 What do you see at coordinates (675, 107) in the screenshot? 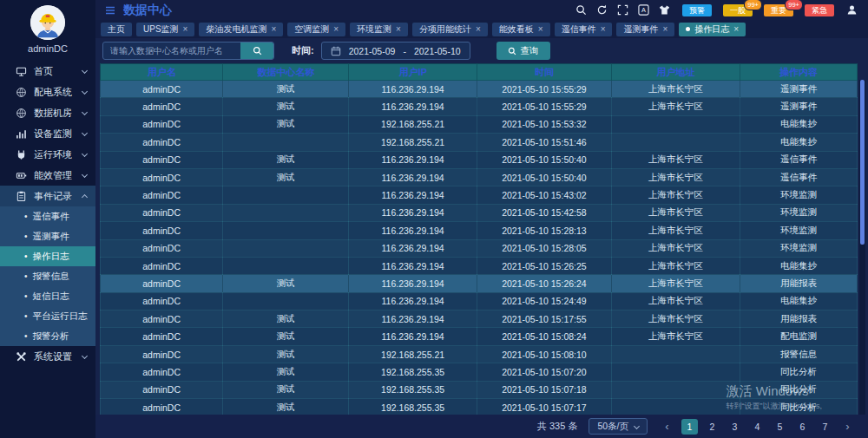
I see `table-cell: 上海市长宁区` at bounding box center [675, 107].